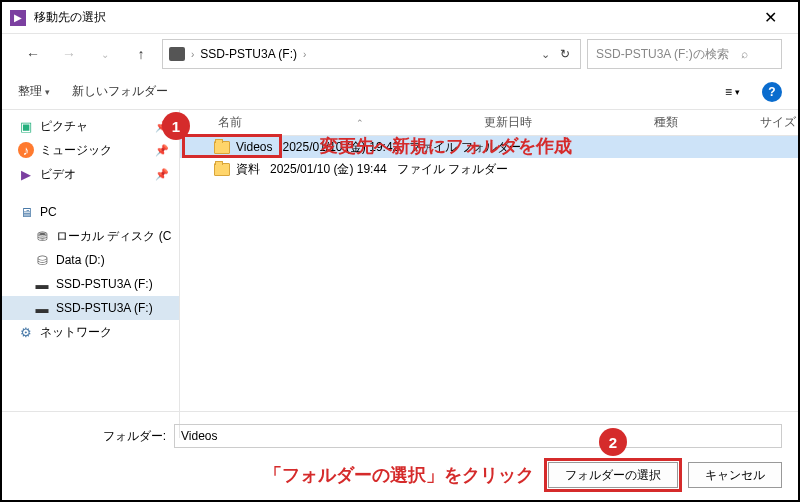 The height and width of the screenshot is (502, 800). I want to click on annotation-badge-2: 2, so click(613, 442).